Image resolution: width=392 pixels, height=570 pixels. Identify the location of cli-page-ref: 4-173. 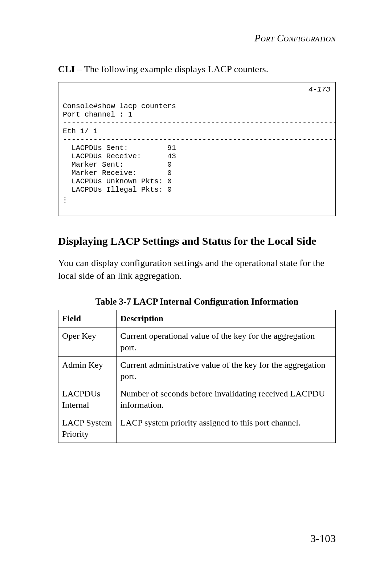
(319, 89).